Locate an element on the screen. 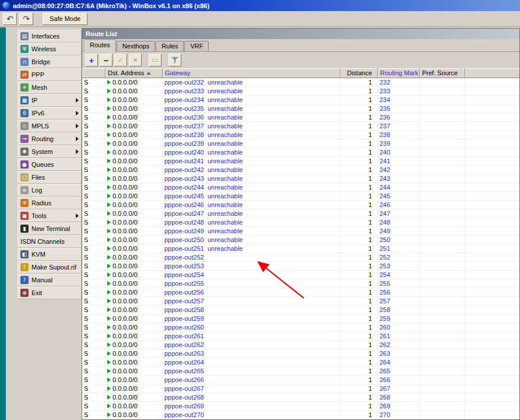 This screenshot has height=420, width=520. sidebar-item-log: ≡Log is located at coordinates (50, 190).